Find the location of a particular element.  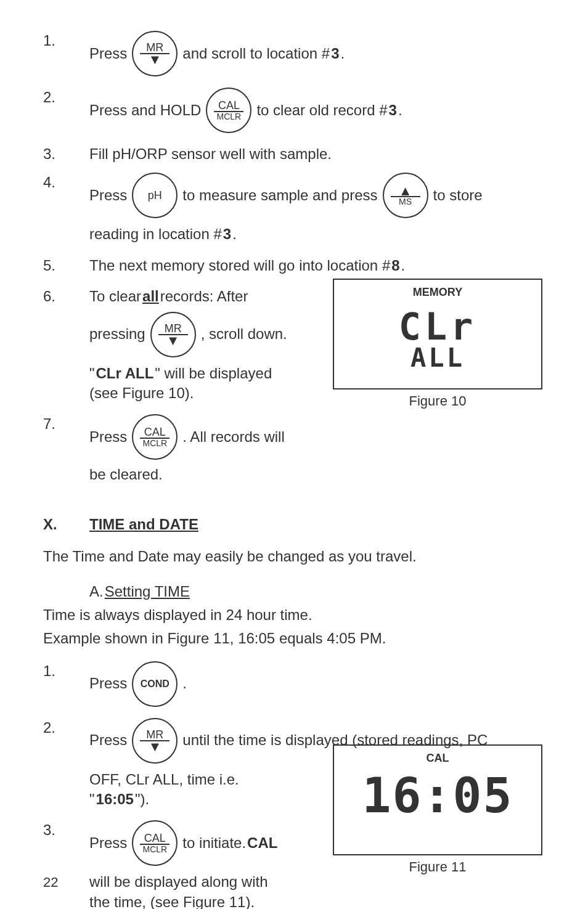

time-p1: Time is always displayed in 24 hour time… is located at coordinates (294, 615).